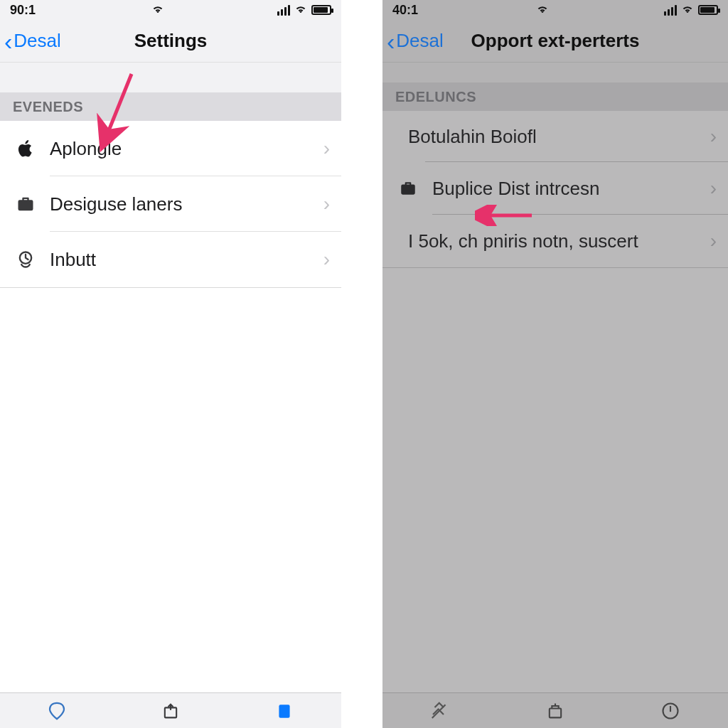 The width and height of the screenshot is (728, 728). What do you see at coordinates (186, 205) in the screenshot?
I see `row-label: Desiguse laners` at bounding box center [186, 205].